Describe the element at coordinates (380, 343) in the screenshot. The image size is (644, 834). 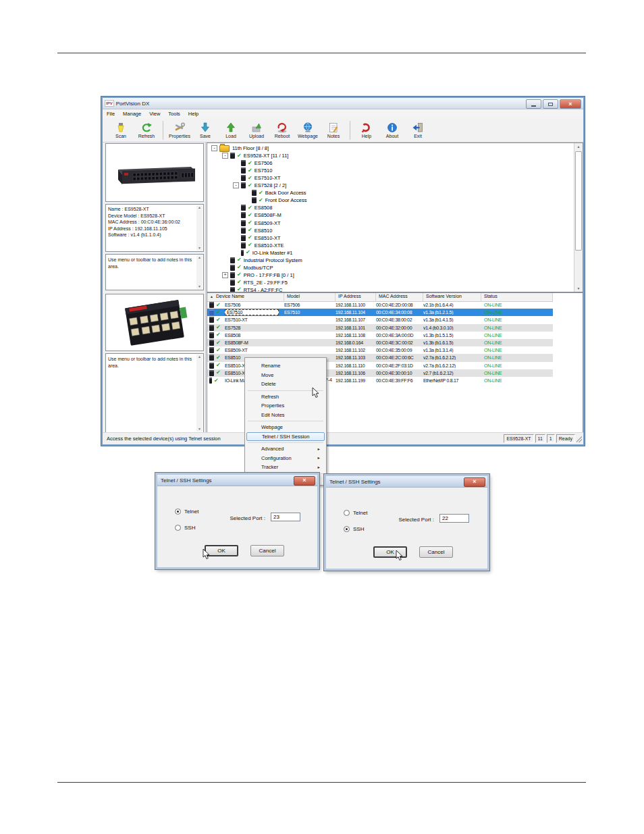
I see `table-row: ✔ES8508F-M192.168.0.16400:C0:4E:3C:00:02…` at that location.